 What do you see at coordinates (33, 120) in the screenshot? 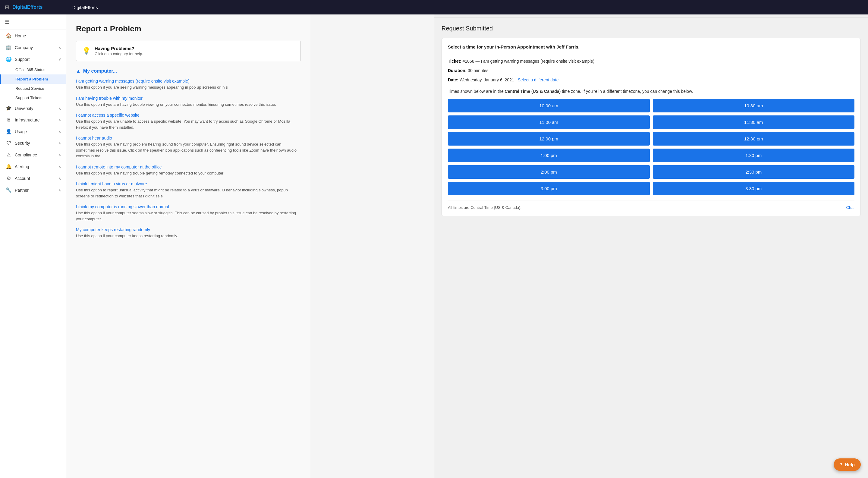
I see `sidebar-item-infrastructure: 🖥 Infrastructure ∧` at bounding box center [33, 120].